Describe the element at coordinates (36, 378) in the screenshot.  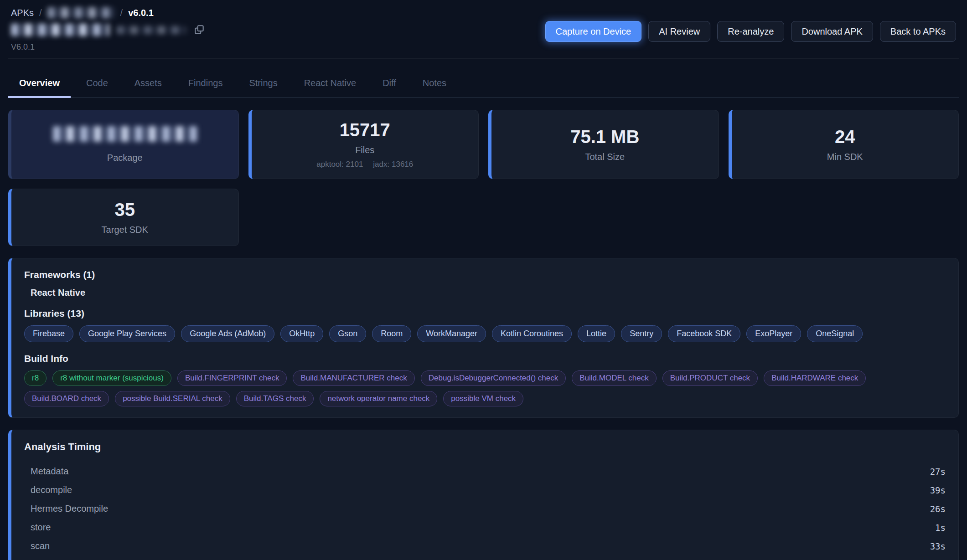
I see `build-chip: r8` at that location.